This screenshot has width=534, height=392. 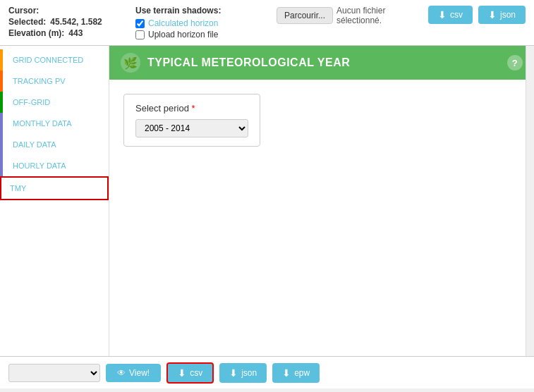 I want to click on cursor-label: Cursor:, so click(x=65, y=11).